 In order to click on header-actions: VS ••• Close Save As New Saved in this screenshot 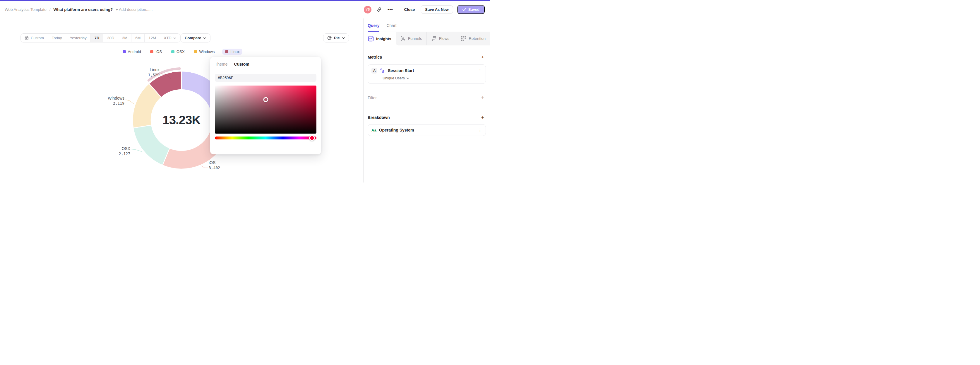, I will do `click(424, 10)`.